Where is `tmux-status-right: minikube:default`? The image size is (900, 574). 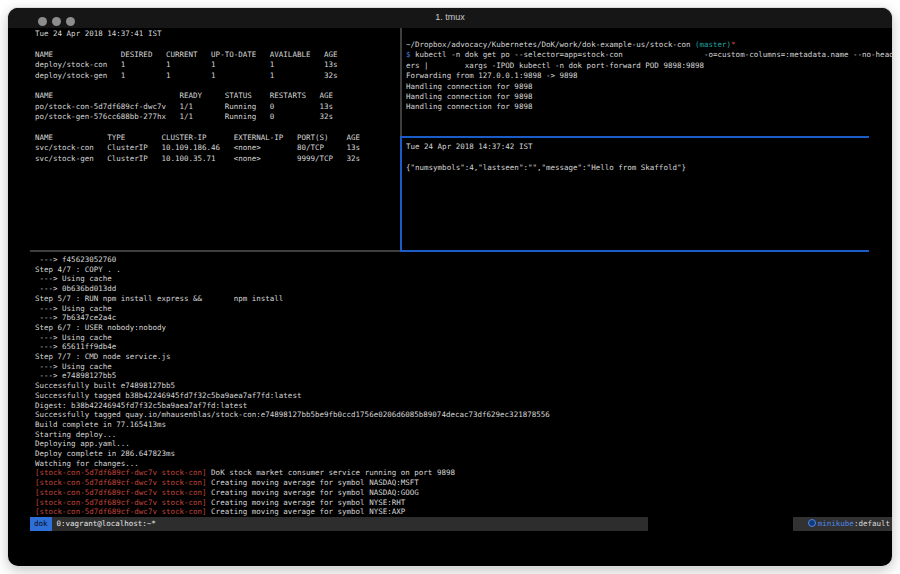
tmux-status-right: minikube:default is located at coordinates (842, 524).